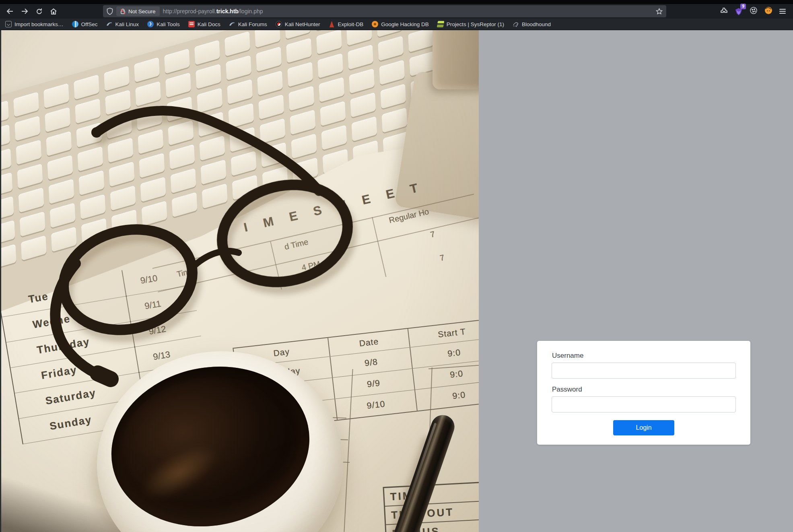 The width and height of the screenshot is (793, 532). What do you see at coordinates (35, 24) in the screenshot?
I see `bookmark-item: Import bookmarks…` at bounding box center [35, 24].